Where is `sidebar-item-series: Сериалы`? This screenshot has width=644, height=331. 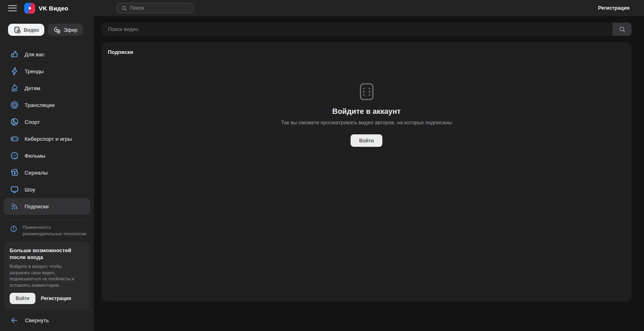 sidebar-item-series: Сериалы is located at coordinates (47, 173).